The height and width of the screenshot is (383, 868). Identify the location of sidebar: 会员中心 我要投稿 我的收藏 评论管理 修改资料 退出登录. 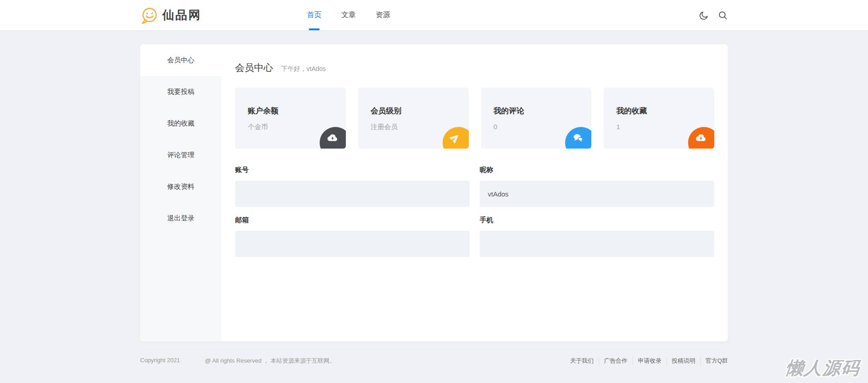
(181, 193).